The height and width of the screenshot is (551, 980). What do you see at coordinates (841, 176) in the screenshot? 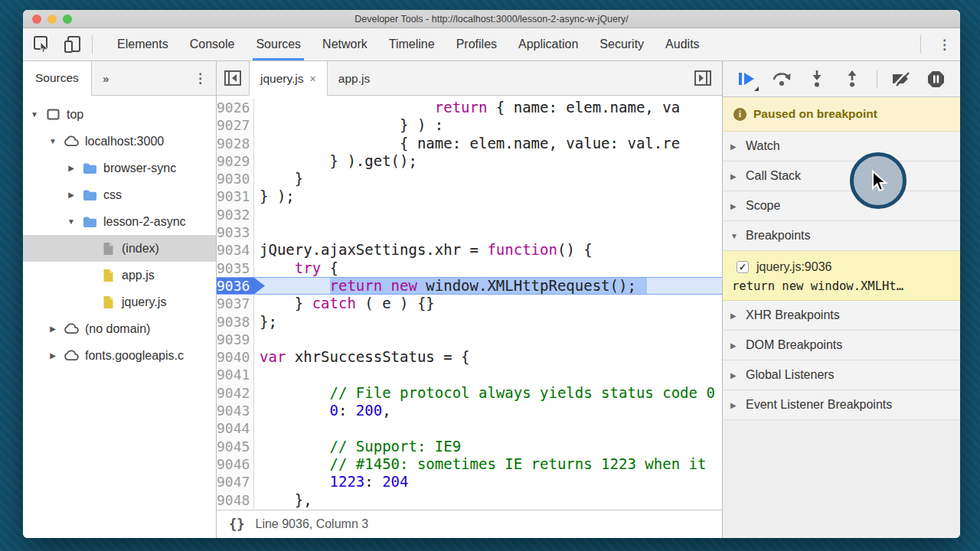
I see `section-call-stack: ▶Call Stack` at bounding box center [841, 176].